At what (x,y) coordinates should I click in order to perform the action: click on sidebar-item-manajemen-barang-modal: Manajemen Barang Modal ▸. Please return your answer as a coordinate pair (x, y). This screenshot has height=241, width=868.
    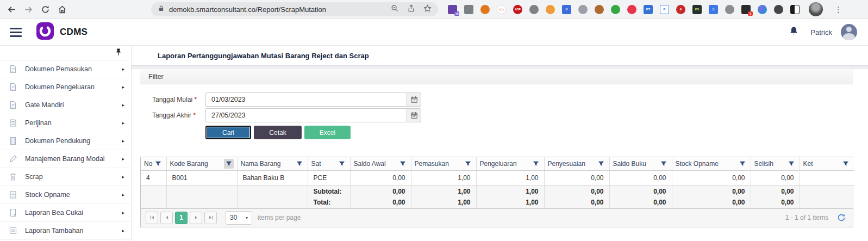
    Looking at the image, I should click on (65, 159).